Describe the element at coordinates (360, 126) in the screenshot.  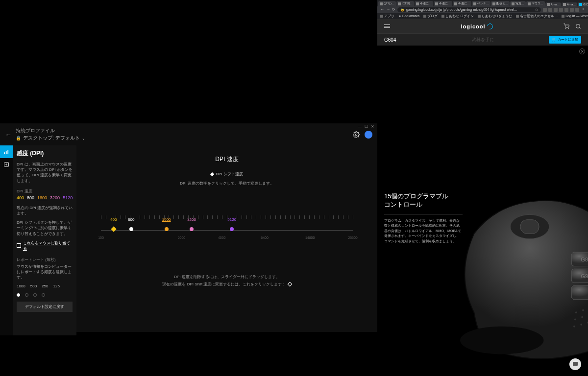
I see `window-minimize: —` at that location.